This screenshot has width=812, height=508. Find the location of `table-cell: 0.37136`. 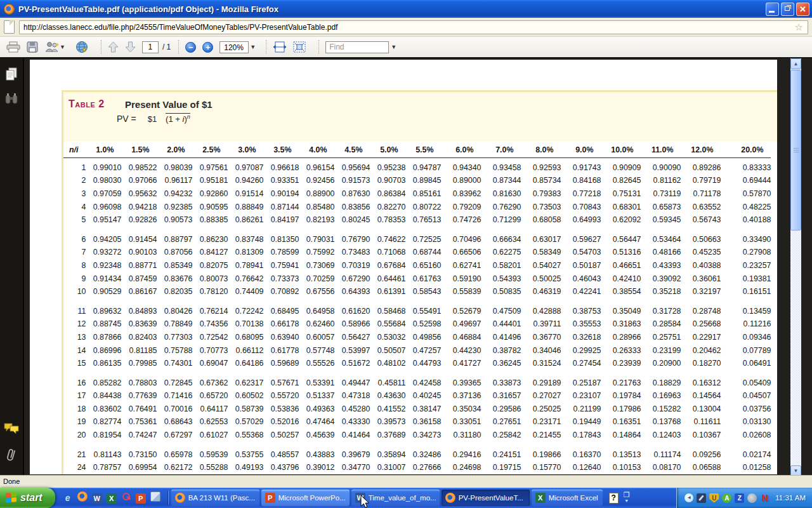

table-cell: 0.37136 is located at coordinates (461, 396).